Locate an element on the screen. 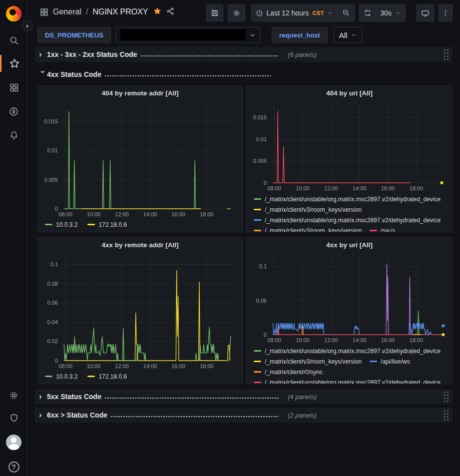  sidebar-item-configuration is located at coordinates (14, 395).